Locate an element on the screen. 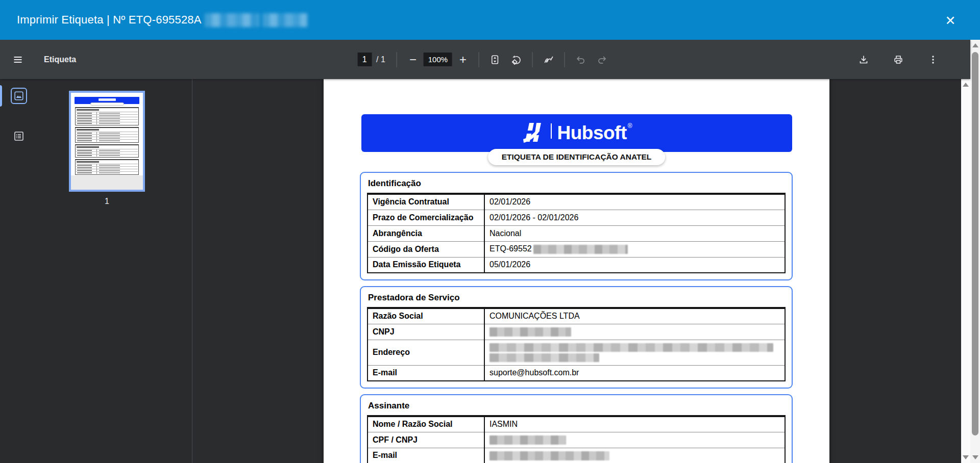  section-prestadora-de-servi-o: Prestadora de ServiçoRazão SocialCOMUNIC… is located at coordinates (576, 338).